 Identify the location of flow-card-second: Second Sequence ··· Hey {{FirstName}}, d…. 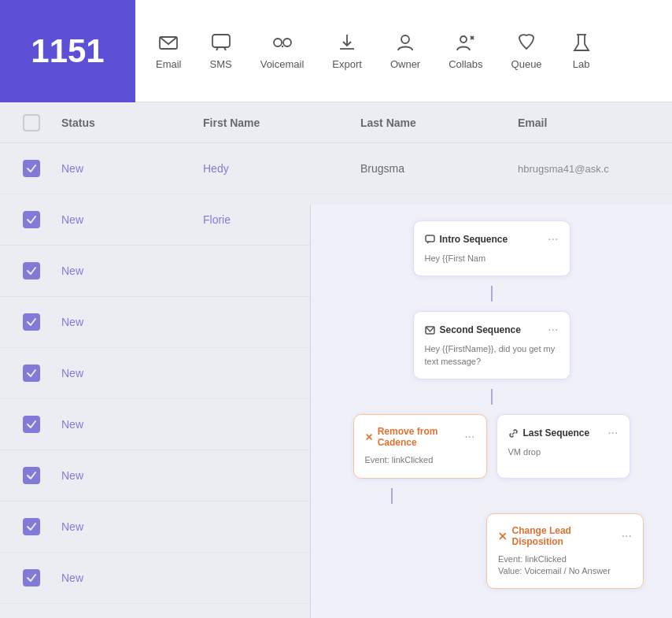
(492, 345).